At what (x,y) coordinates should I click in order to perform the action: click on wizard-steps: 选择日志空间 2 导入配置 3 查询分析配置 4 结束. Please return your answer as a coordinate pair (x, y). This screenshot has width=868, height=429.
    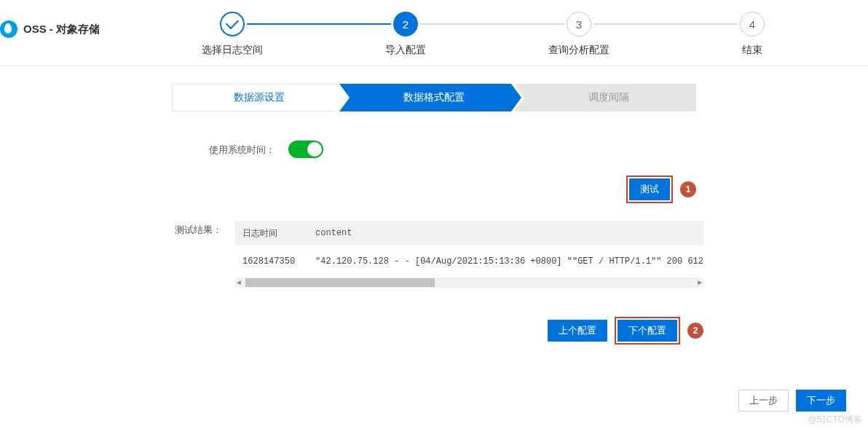
    Looking at the image, I should click on (507, 32).